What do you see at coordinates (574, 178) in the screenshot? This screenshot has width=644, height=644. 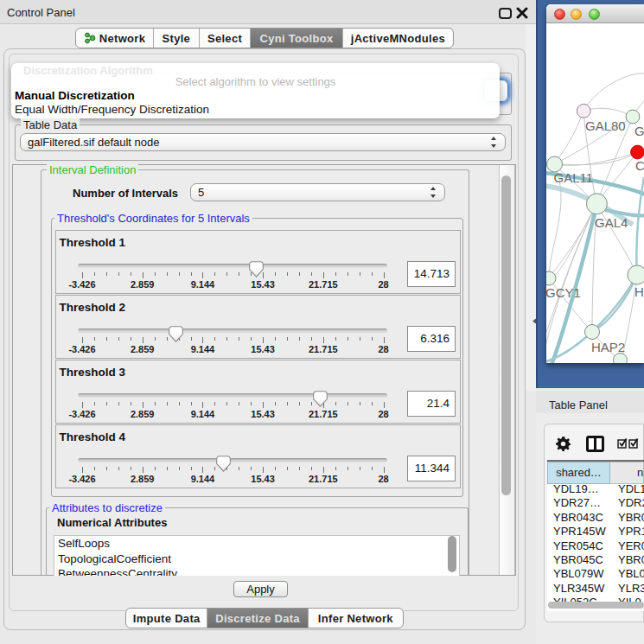 I see `svg-text: GAL11` at bounding box center [574, 178].